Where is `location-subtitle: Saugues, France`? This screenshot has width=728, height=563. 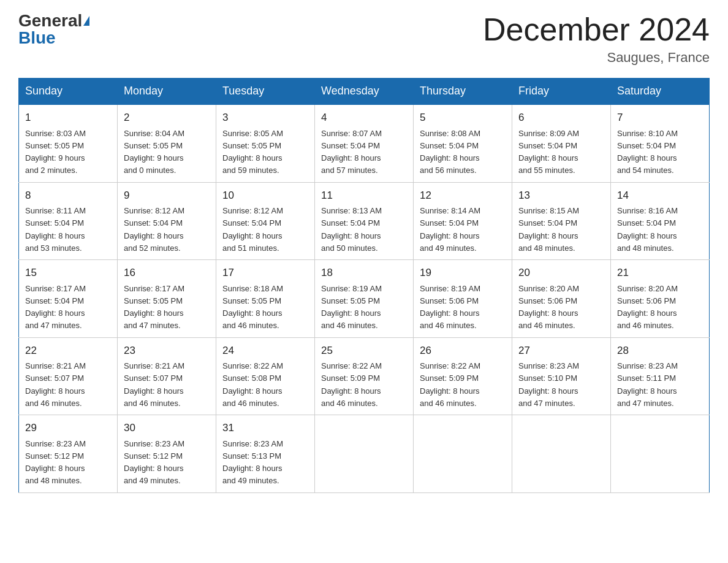 location-subtitle: Saugues, France is located at coordinates (596, 58).